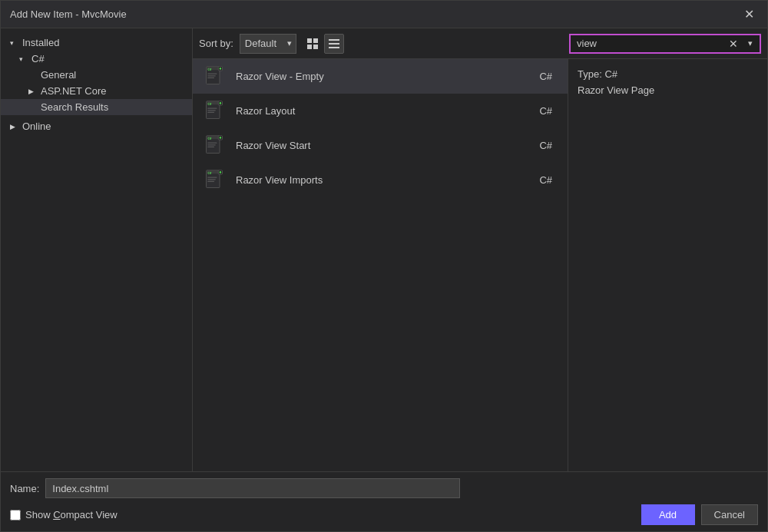 The width and height of the screenshot is (768, 532). What do you see at coordinates (480, 44) in the screenshot?
I see `toolbar: Sort by: Default Name Type Date` at bounding box center [480, 44].